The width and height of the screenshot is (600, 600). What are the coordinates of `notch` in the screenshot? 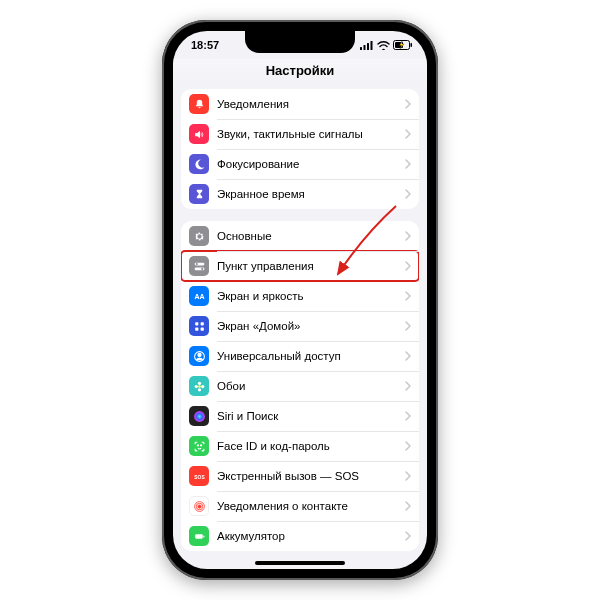 It's located at (300, 42).